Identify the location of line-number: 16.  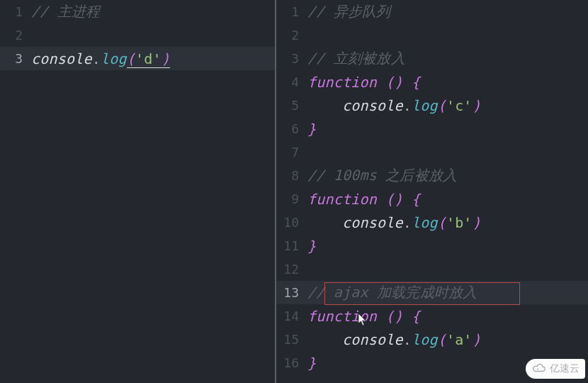
(292, 363).